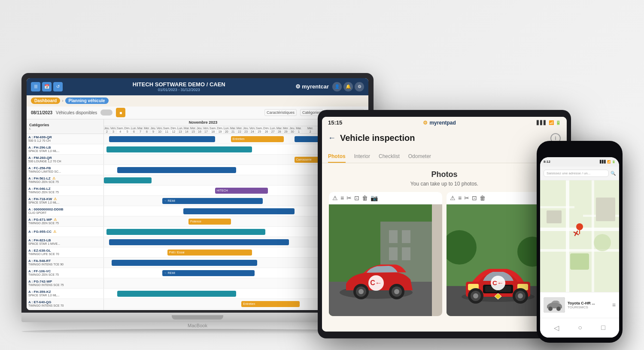  I want to click on crop-icon: ⊡, so click(357, 198).